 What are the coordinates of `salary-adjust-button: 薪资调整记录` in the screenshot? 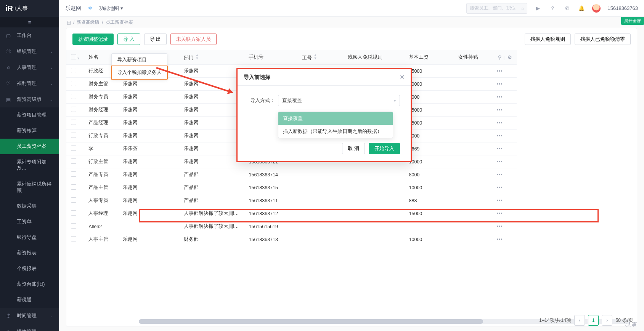 It's located at (93, 39).